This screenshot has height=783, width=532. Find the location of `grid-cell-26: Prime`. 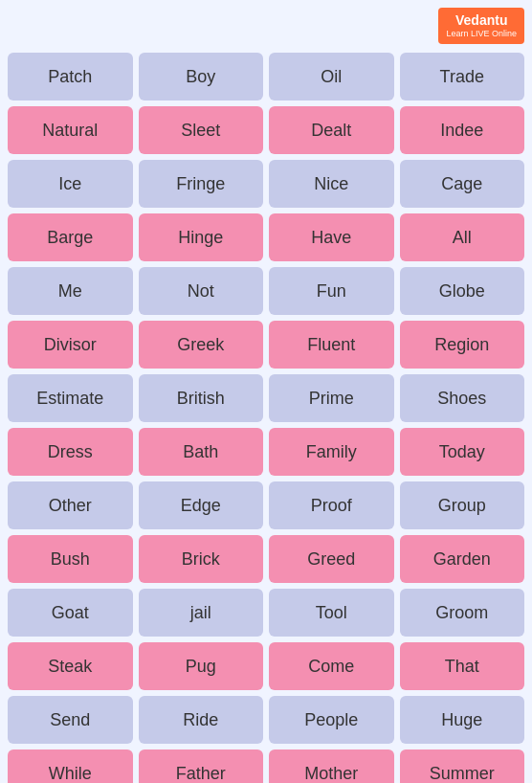

grid-cell-26: Prime is located at coordinates (331, 398).